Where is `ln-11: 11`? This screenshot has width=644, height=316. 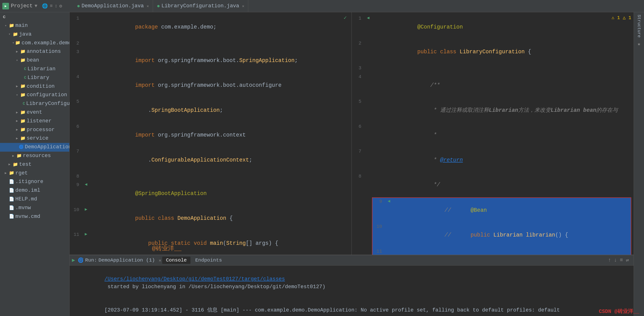
ln-11: 11 is located at coordinates (76, 235).